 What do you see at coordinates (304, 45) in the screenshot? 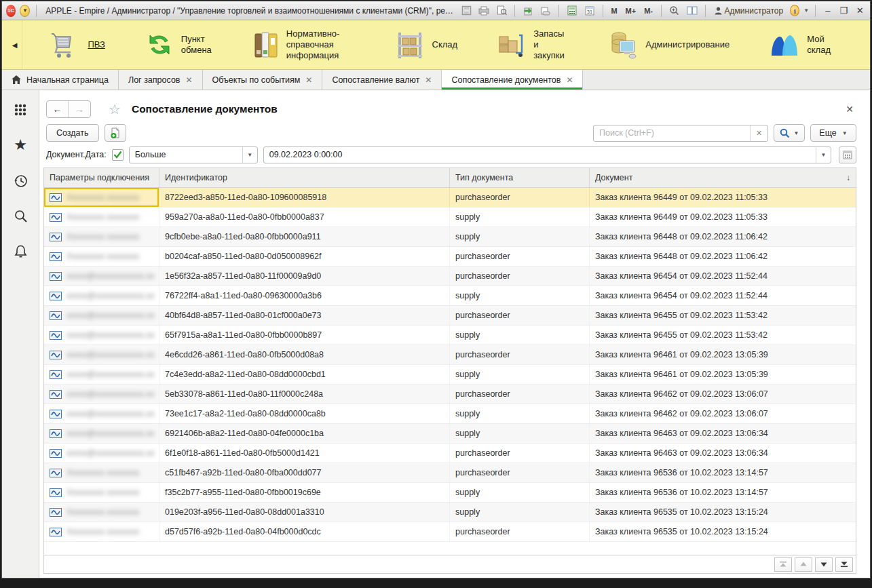
I see `section-reference-info: Нормативно-справочная информация` at bounding box center [304, 45].